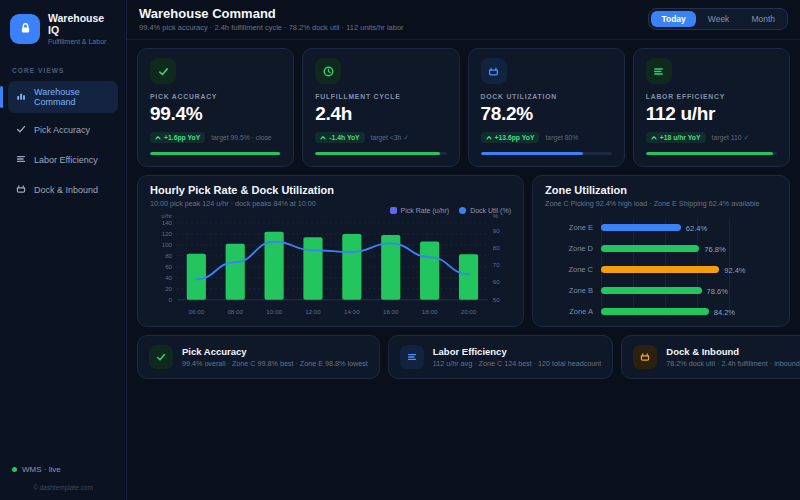 The image size is (800, 500). What do you see at coordinates (497, 300) in the screenshot?
I see `svg-text: 50` at bounding box center [497, 300].